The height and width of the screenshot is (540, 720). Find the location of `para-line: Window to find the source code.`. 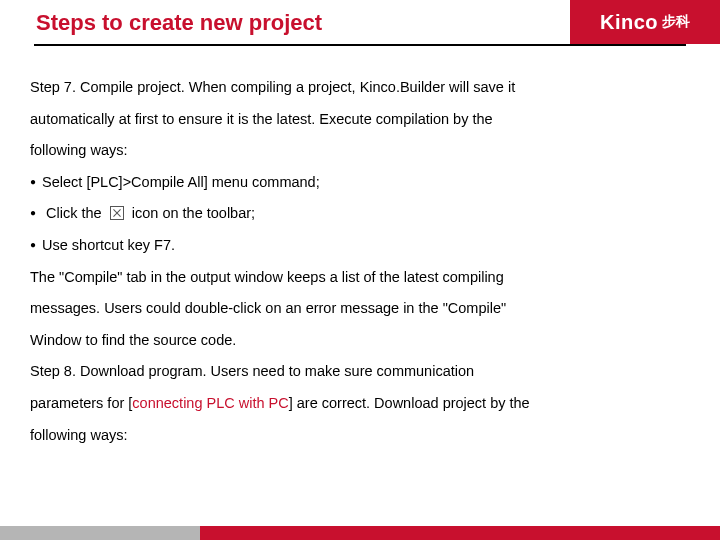

para-line: Window to find the source code. is located at coordinates (360, 341).